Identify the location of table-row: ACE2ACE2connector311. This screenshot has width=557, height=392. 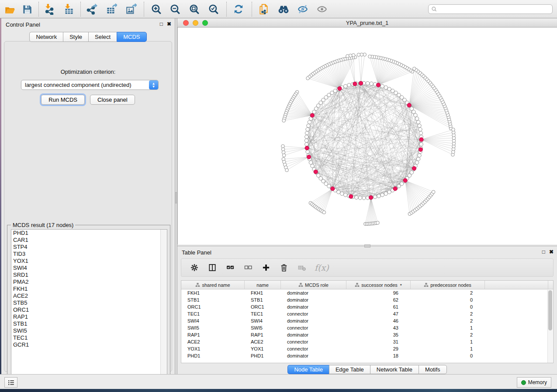
(367, 342).